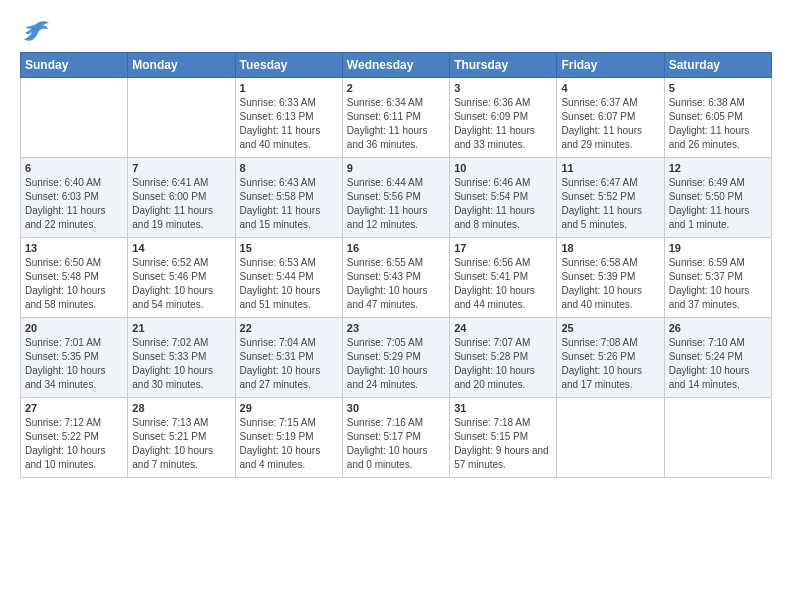  What do you see at coordinates (289, 364) in the screenshot?
I see `day-info: Sunrise: 7:04 AM Sunset: 5:31 PM Dayligh…` at bounding box center [289, 364].